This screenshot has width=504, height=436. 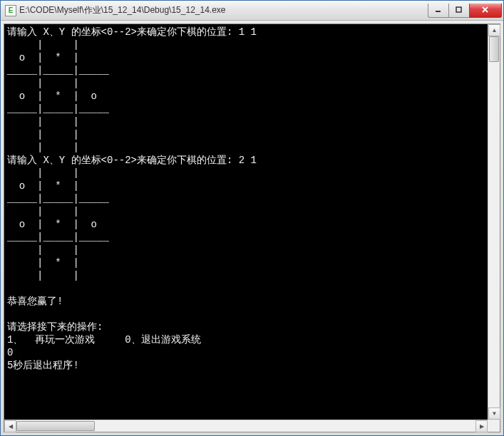 I want to click on minimize-icon, so click(x=438, y=10).